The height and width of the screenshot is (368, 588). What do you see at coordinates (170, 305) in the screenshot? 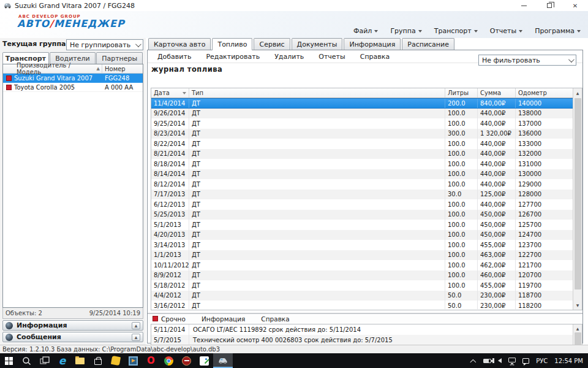
I see `fuel-date: 3/16/2012` at bounding box center [170, 305].